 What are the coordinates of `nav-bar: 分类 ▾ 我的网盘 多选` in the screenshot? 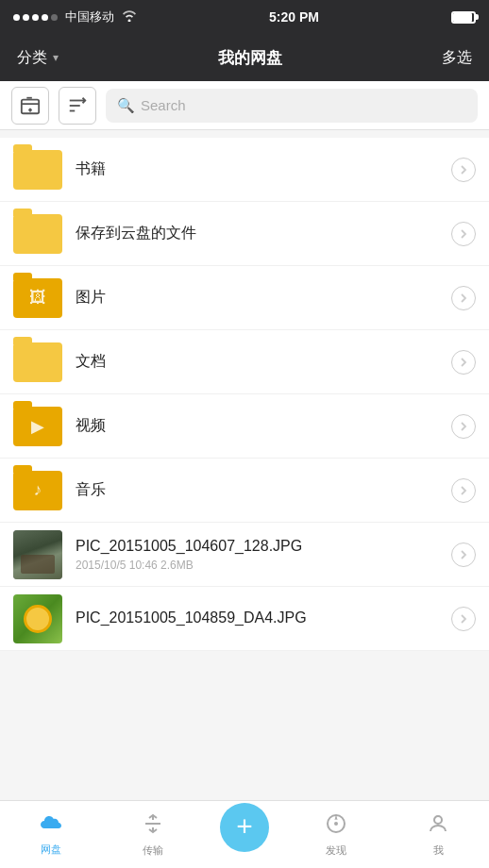 It's located at (244, 58).